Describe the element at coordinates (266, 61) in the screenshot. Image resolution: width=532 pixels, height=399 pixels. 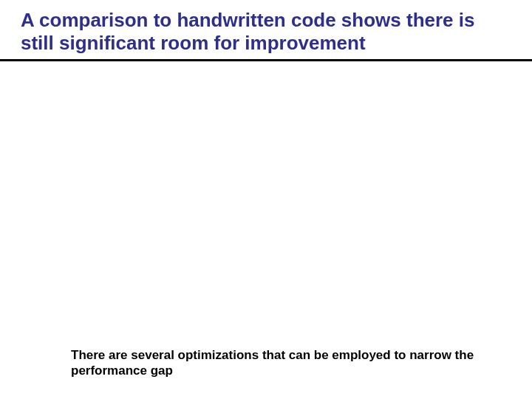
I see `title-underline` at that location.